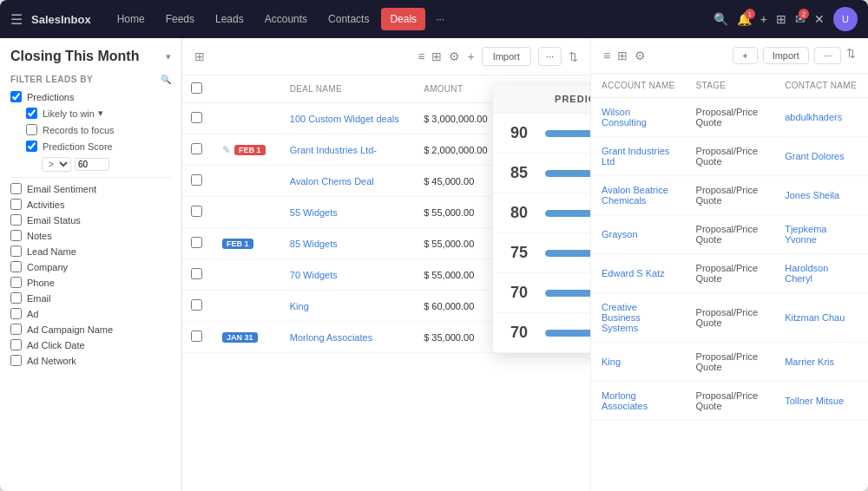 The width and height of the screenshot is (868, 491). I want to click on rph-add-button: +, so click(745, 56).